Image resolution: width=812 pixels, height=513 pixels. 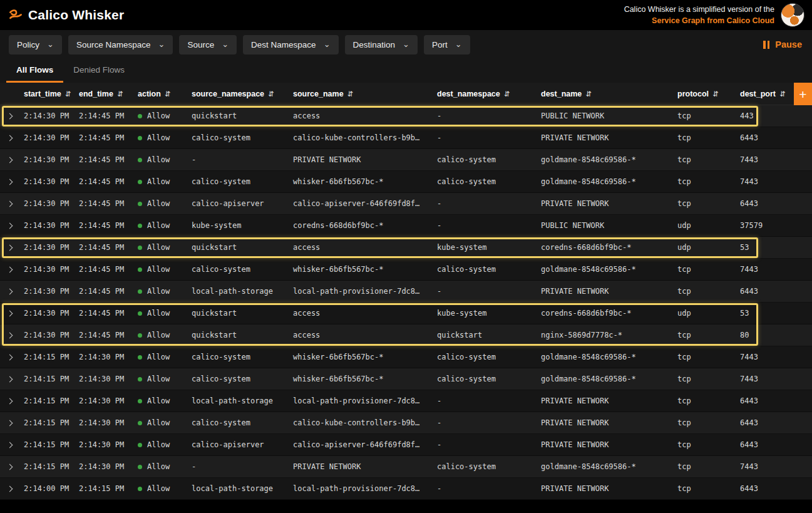 What do you see at coordinates (406, 160) in the screenshot?
I see `table-row: 2:14:30 PM2:14:45 PMAllow-PRIVATE NETWOR…` at bounding box center [406, 160].